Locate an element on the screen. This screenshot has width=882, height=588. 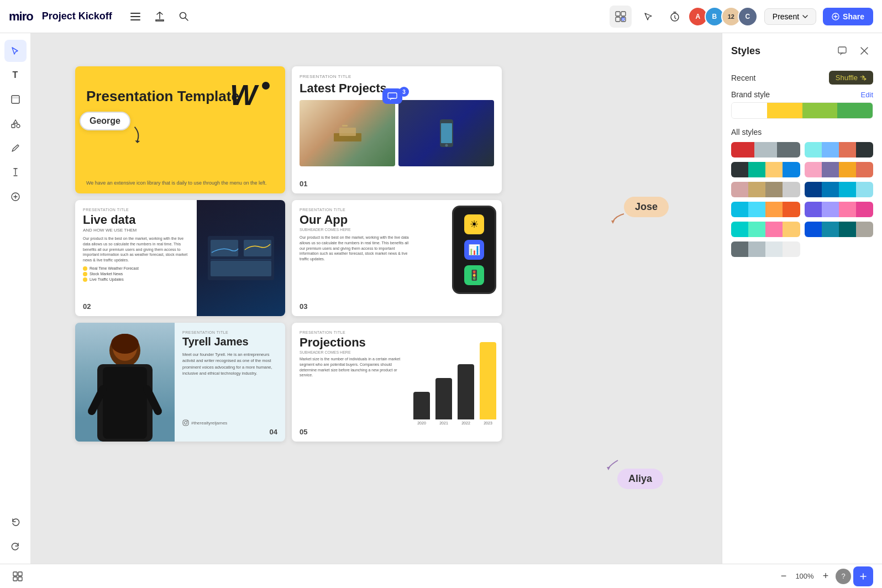
bar-2023-bar is located at coordinates (488, 381).